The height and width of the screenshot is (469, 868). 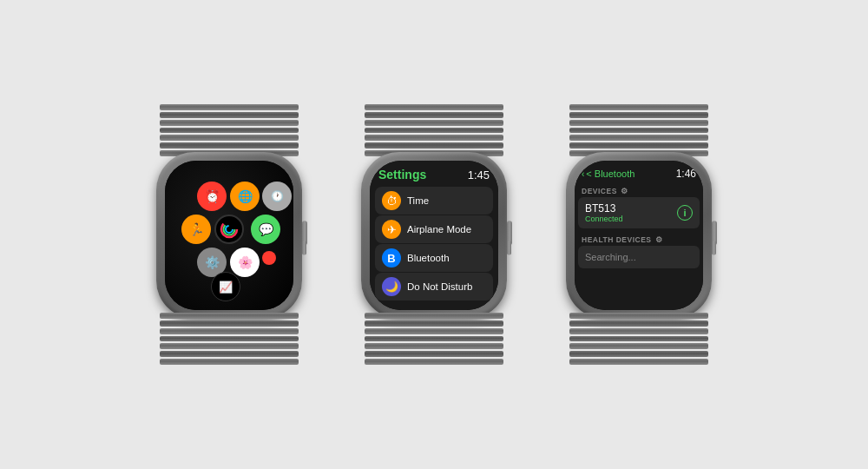 What do you see at coordinates (685, 213) in the screenshot?
I see `bt-info-button: i` at bounding box center [685, 213].